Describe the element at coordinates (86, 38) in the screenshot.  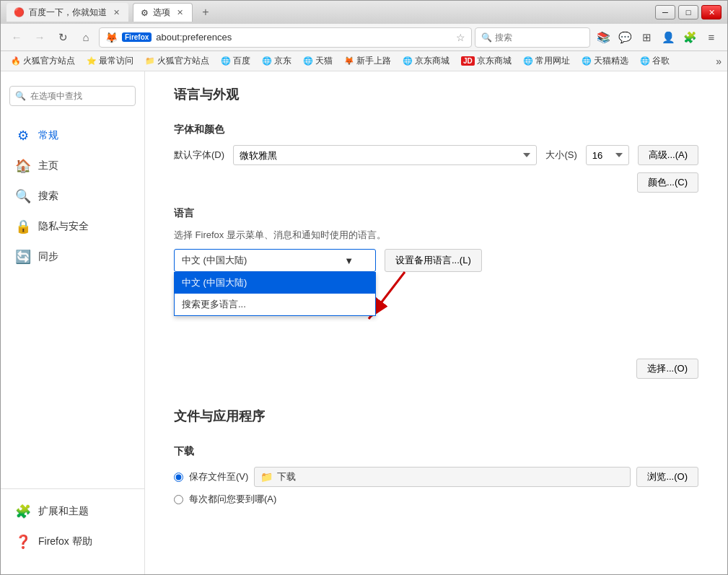
I see `home-button: ⌂` at that location.